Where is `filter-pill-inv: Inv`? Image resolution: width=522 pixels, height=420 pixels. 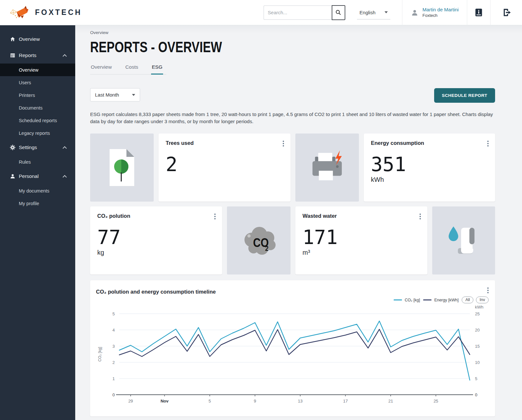 filter-pill-inv: Inv is located at coordinates (482, 300).